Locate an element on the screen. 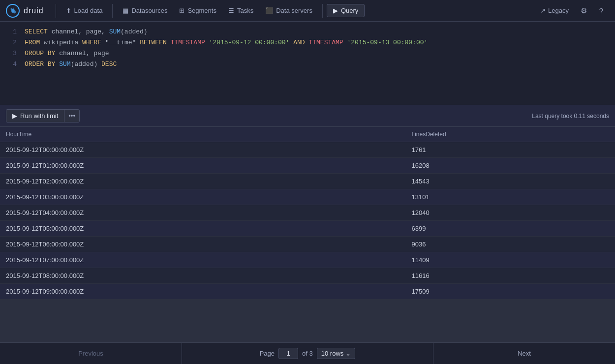  table-row: 2015-09-12T04:00:00.000Z12040 is located at coordinates (308, 213).